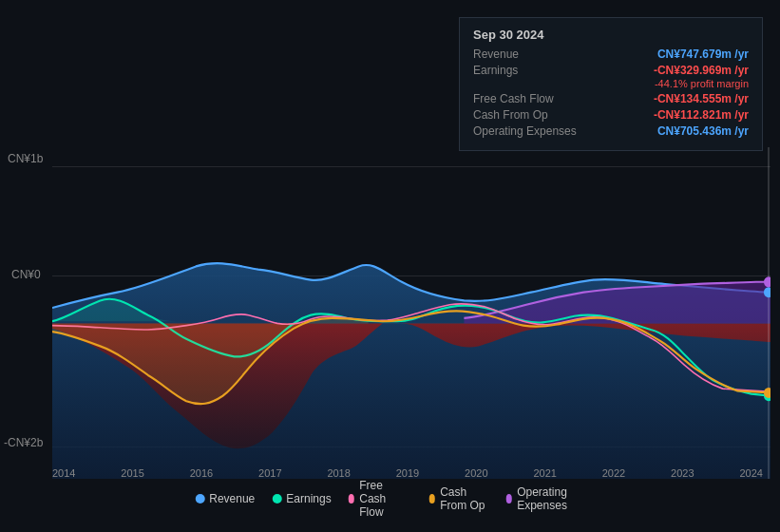  What do you see at coordinates (496, 54) in the screenshot?
I see `revenue-label: Revenue` at bounding box center [496, 54].